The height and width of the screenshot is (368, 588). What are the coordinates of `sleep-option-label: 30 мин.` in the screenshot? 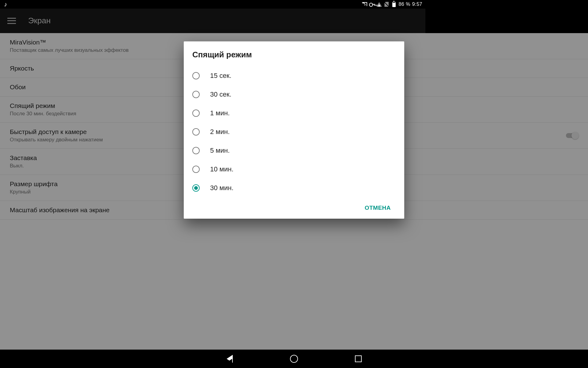 It's located at (222, 188).